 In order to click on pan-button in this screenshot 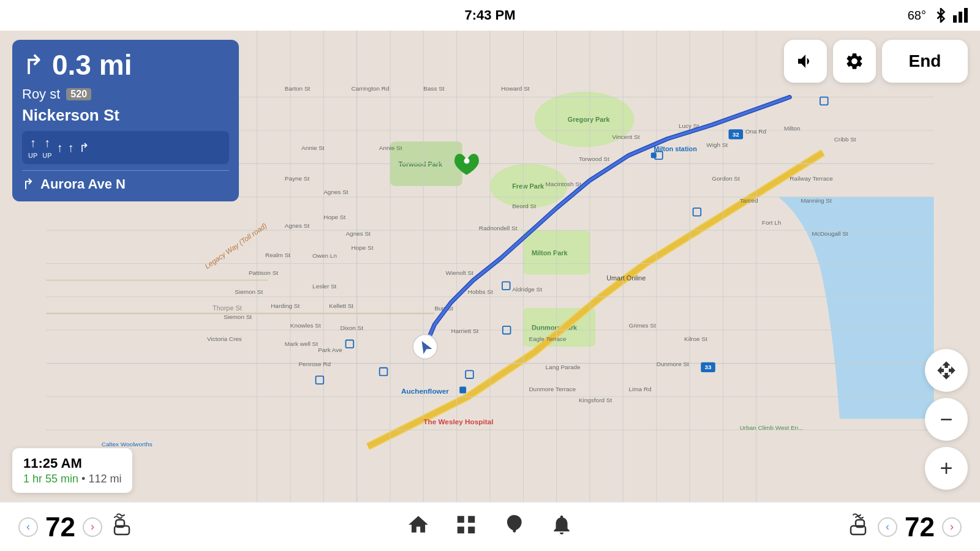, I will do `click(946, 370)`.